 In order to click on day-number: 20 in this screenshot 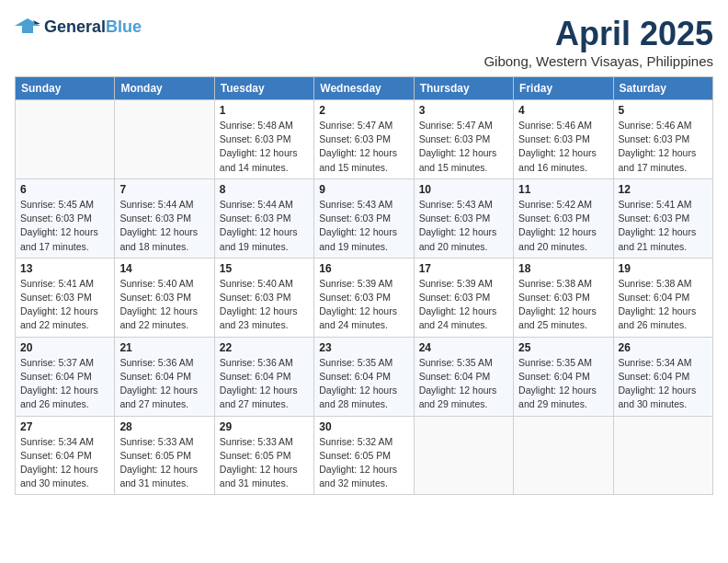, I will do `click(64, 348)`.